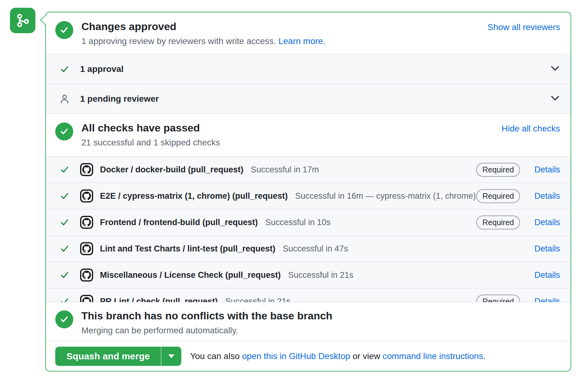 The image size is (588, 382). Describe the element at coordinates (308, 135) in the screenshot. I see `checks-status-section: All checks have passed 21 successful and…` at that location.